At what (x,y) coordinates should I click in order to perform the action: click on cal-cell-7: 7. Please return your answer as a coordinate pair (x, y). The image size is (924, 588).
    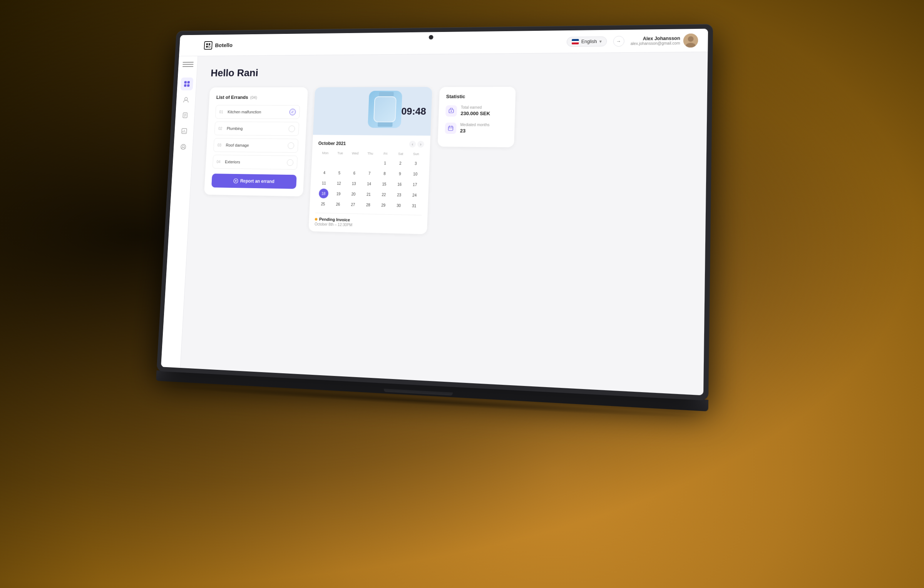
    Looking at the image, I should click on (370, 174).